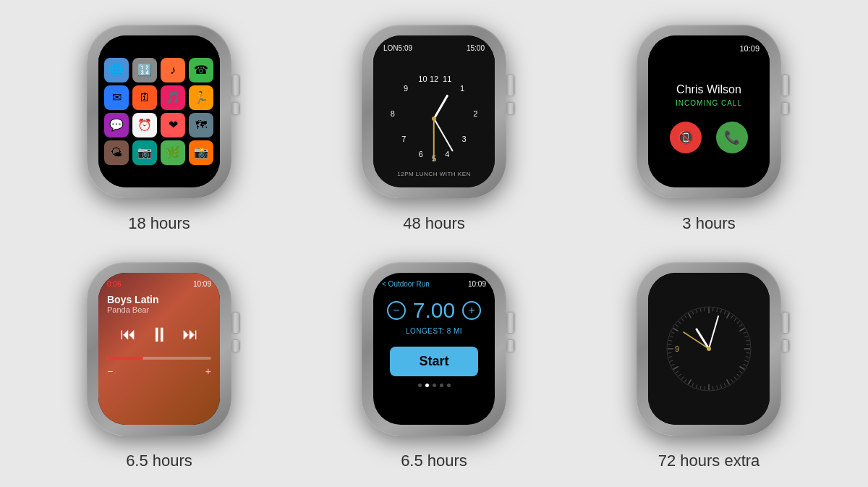 This screenshot has height=487, width=868. I want to click on run-time: 10:09, so click(477, 284).